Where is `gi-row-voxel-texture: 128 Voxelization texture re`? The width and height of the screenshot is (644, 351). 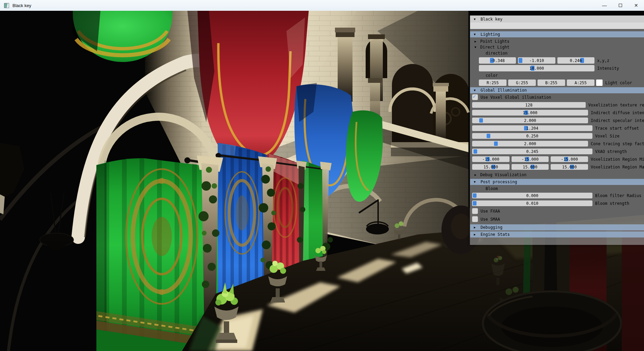
gi-row-voxel-texture: 128 Voxelization texture re is located at coordinates (557, 105).